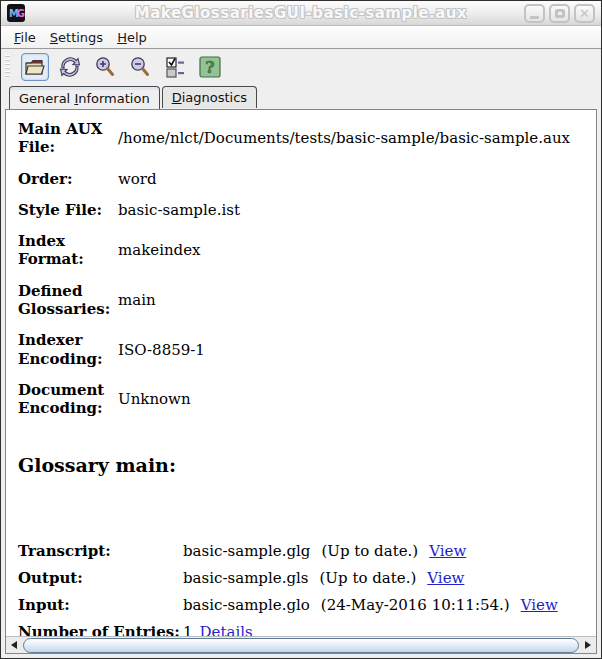 The width and height of the screenshot is (602, 659). Describe the element at coordinates (246, 578) in the screenshot. I see `file-name: basic-sample.gls` at that location.